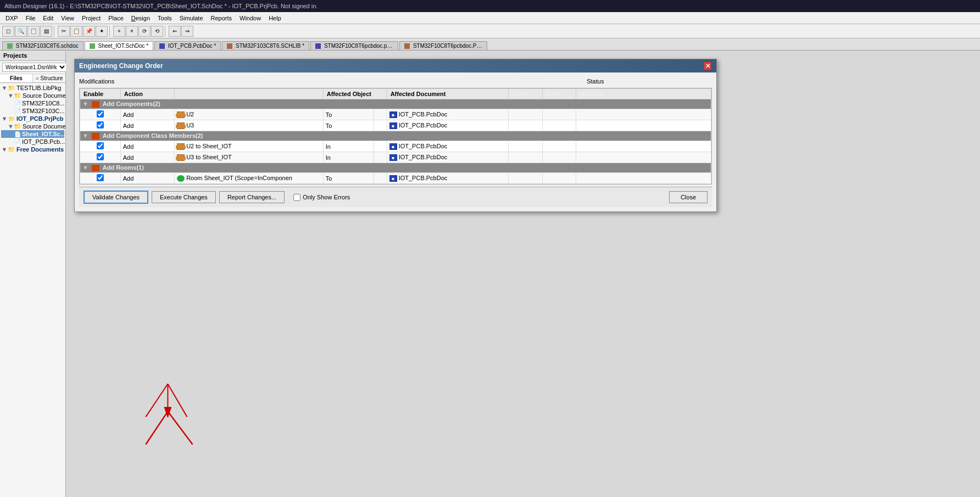 This screenshot has width=980, height=497. What do you see at coordinates (16, 78) in the screenshot?
I see `panel-tab-files: Files` at bounding box center [16, 78].